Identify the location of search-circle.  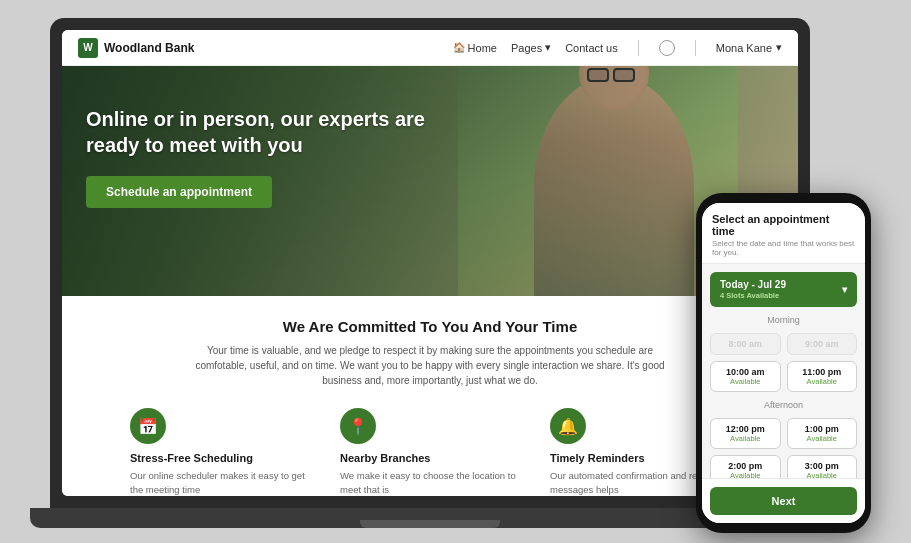
(667, 48).